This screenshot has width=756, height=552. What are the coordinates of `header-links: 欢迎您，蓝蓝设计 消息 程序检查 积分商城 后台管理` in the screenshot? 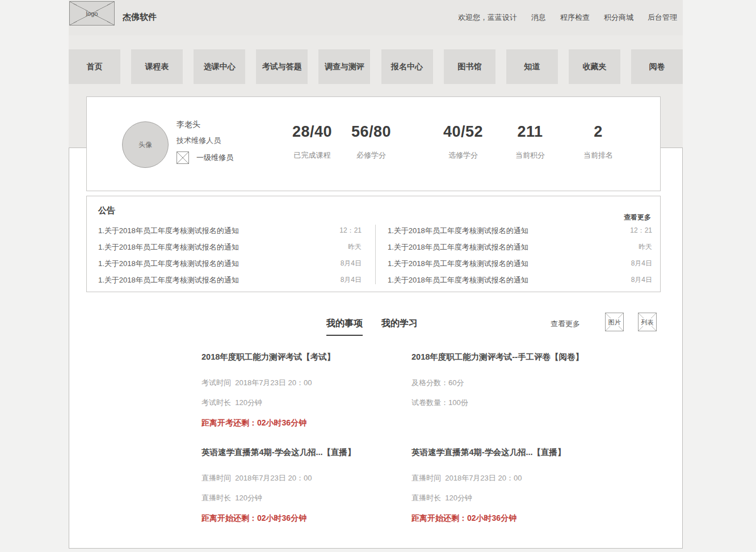 It's located at (568, 18).